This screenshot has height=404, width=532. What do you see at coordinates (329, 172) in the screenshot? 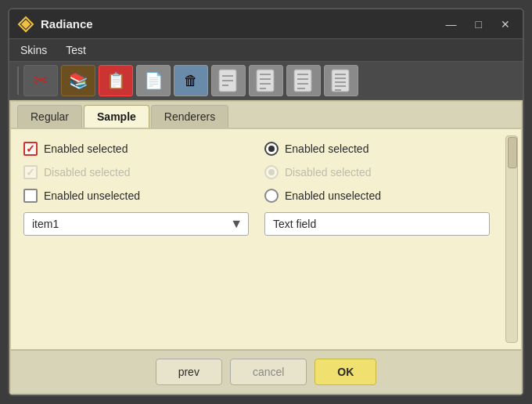
I see `radio-disabled-selected-label: Disabled selected` at bounding box center [329, 172].